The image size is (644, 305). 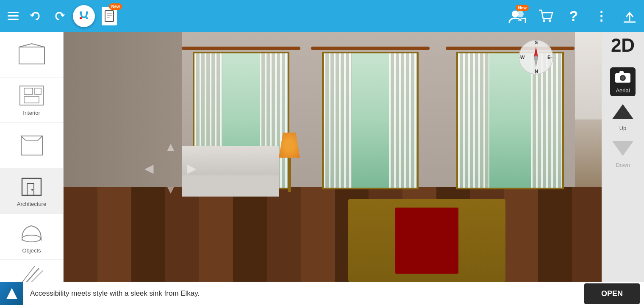 I want to click on down-arrow-icon, so click(x=623, y=150).